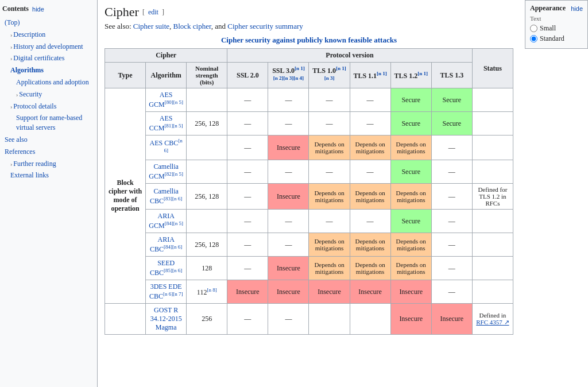  Describe the element at coordinates (248, 222) in the screenshot. I see `ssl20-aria-gcm: —` at that location.